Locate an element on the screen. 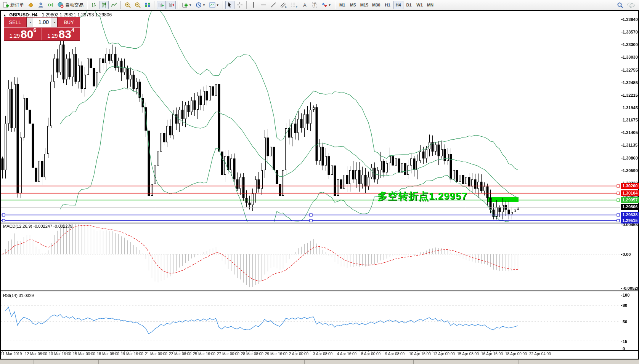 The height and width of the screenshot is (364, 639). svg-text: F is located at coordinates (297, 7).